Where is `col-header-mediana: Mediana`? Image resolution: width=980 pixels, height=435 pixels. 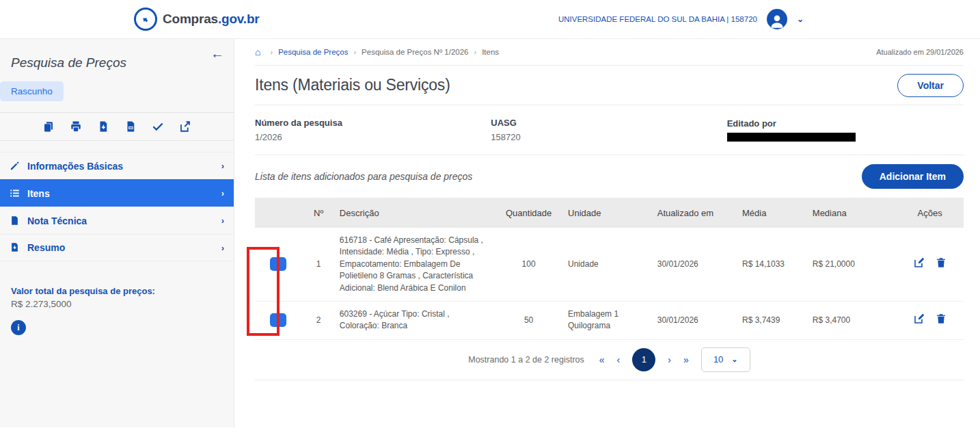
col-header-mediana: Mediana is located at coordinates (853, 213).